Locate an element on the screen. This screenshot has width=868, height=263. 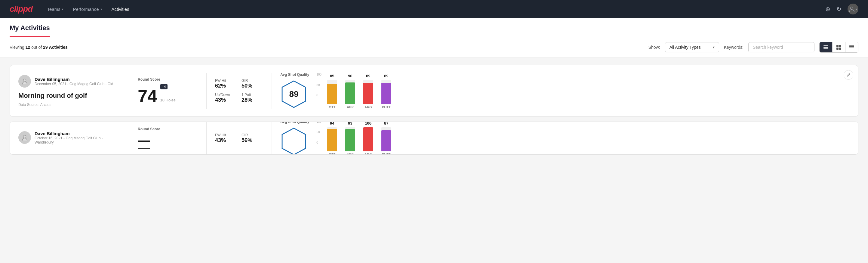
quality-bars: 100 50 0 85 OTT is located at coordinates (362, 91).